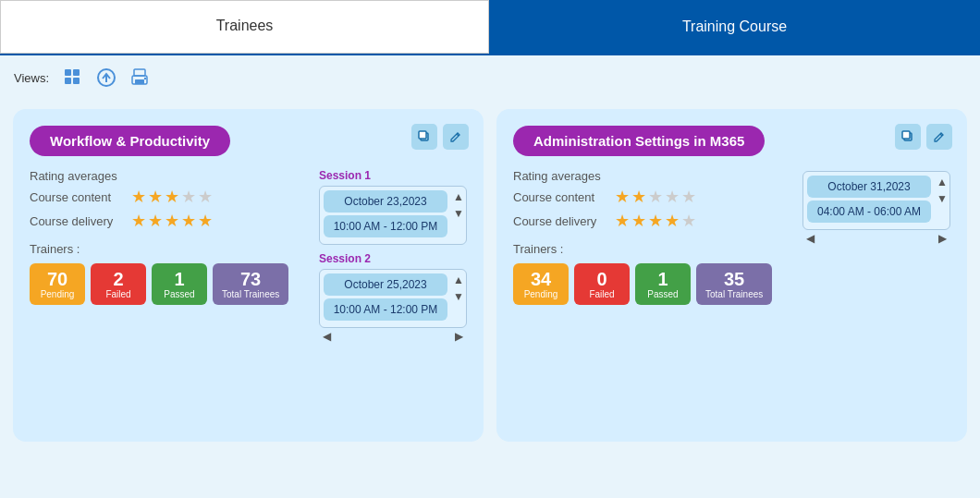  Describe the element at coordinates (393, 336) in the screenshot. I see `session-2-h-scroll: ◀ ▶` at that location.